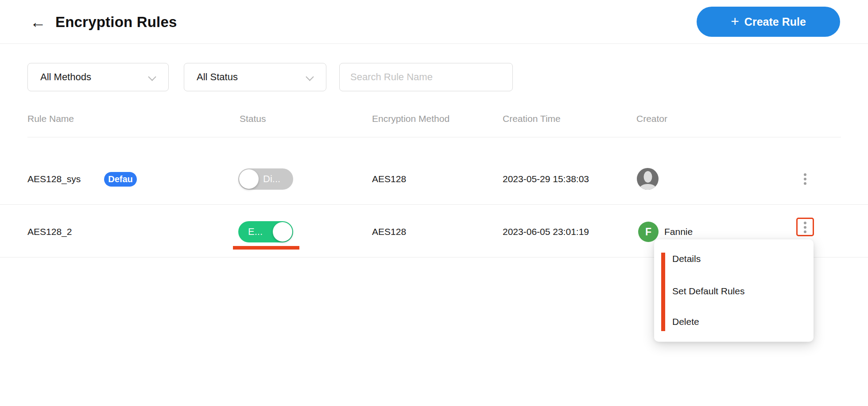  Describe the element at coordinates (120, 179) in the screenshot. I see `default-badge: Defau` at that location.